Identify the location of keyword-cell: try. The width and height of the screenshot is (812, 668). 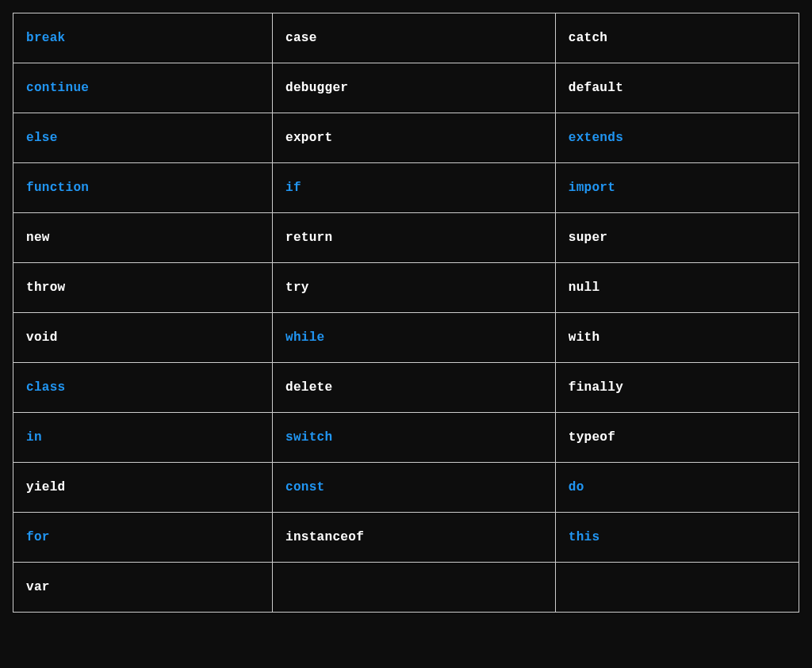
(414, 288).